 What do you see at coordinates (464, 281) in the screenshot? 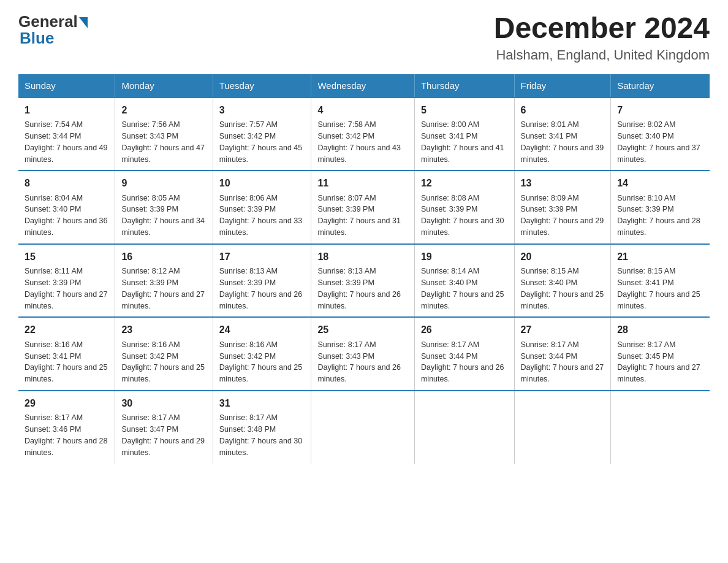
I see `table-row: 19 Sunrise: 8:14 AMSunset: 3:40 PMDaylig…` at bounding box center [464, 281].